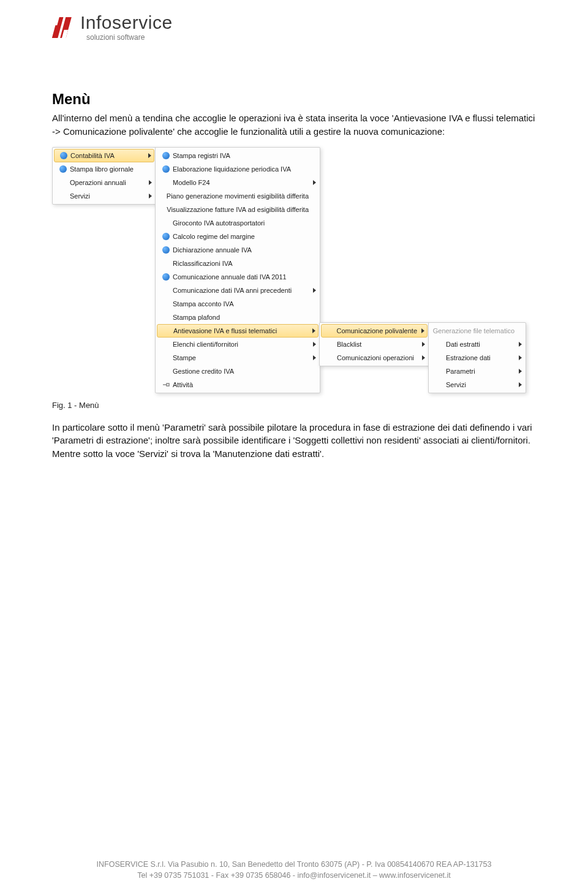  What do you see at coordinates (238, 331) in the screenshot?
I see `menu-item: Antievasione IVA e flussi telematici` at bounding box center [238, 331].